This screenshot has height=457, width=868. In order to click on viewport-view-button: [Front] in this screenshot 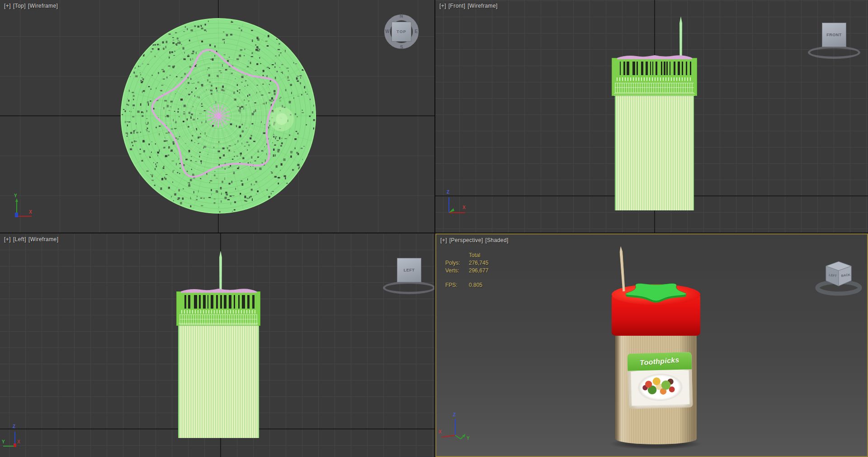, I will do `click(457, 6)`.